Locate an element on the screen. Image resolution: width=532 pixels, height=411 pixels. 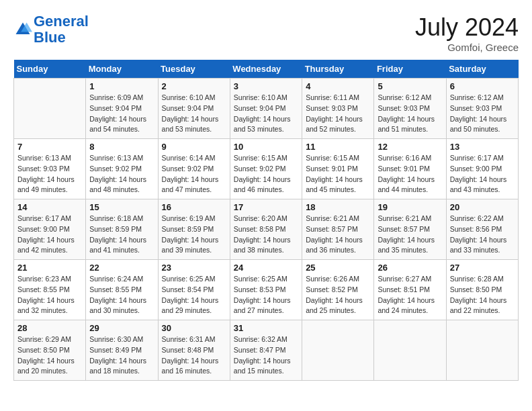
day-number: 31 is located at coordinates (266, 328).